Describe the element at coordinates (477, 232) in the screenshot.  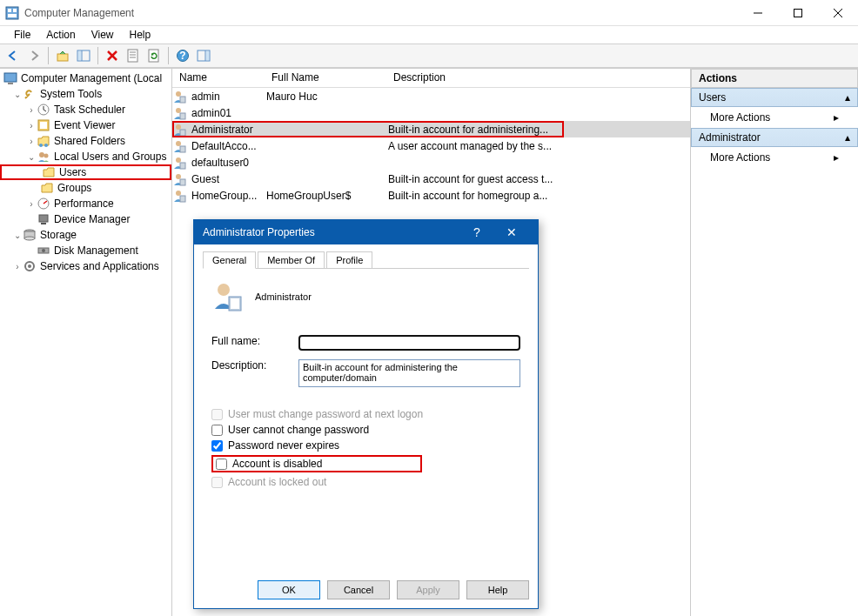
I see `dialog-help-button: ?` at that location.